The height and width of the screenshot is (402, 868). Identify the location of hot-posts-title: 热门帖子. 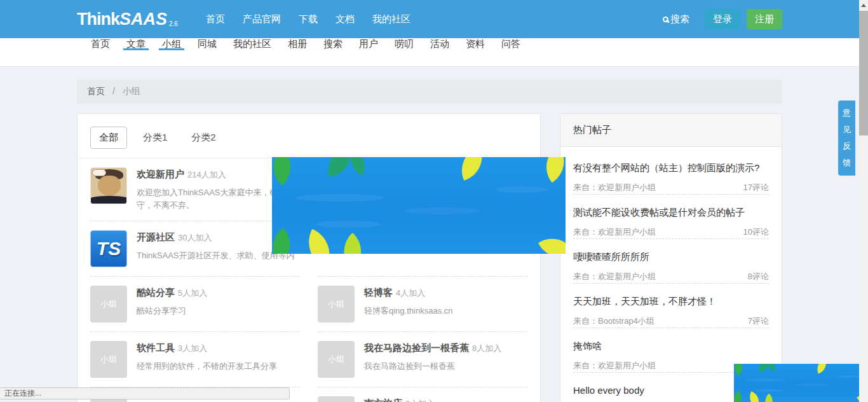
(671, 130).